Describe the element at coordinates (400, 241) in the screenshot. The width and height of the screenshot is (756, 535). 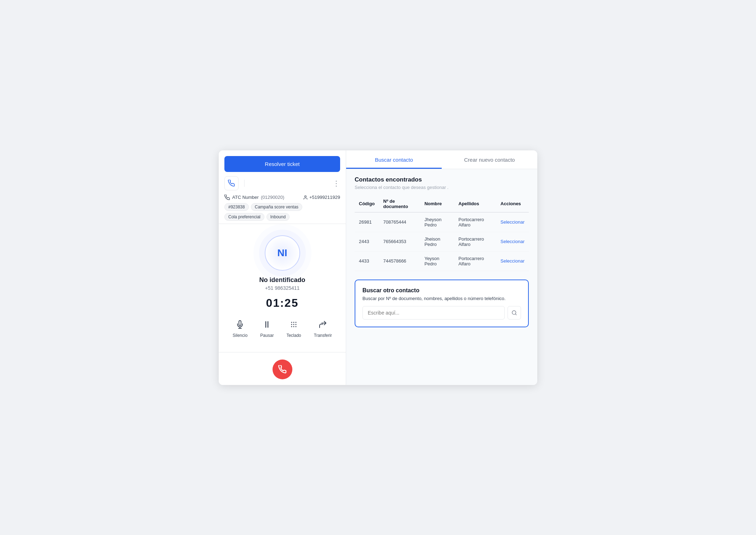
I see `cell-doc: 765664353` at that location.